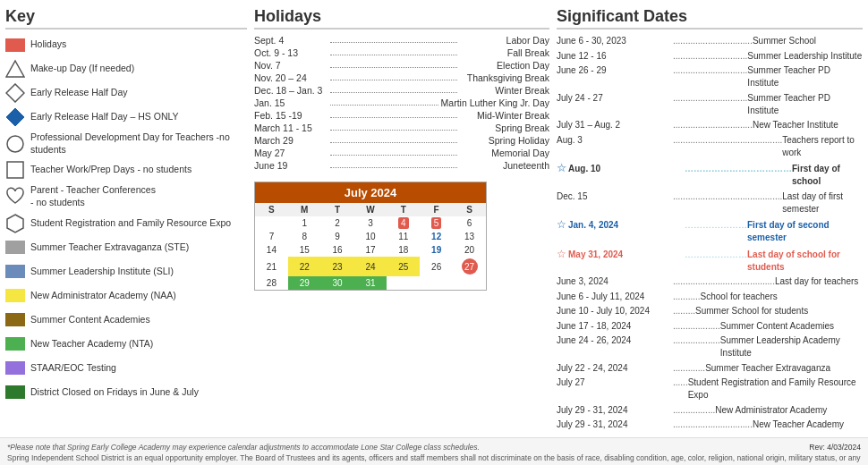  What do you see at coordinates (291, 128) in the screenshot?
I see `holiday-date-7: March 11 - 15` at bounding box center [291, 128].